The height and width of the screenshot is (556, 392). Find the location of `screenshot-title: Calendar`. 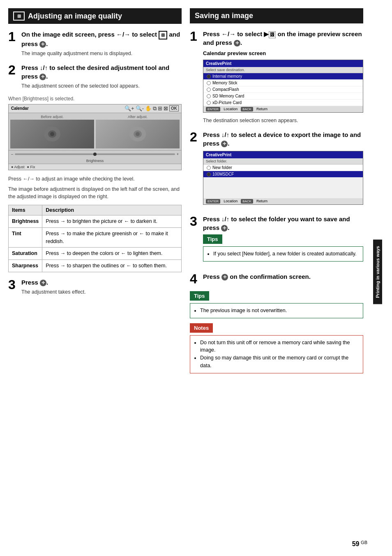

screenshot-title: Calendar is located at coordinates (67, 109).